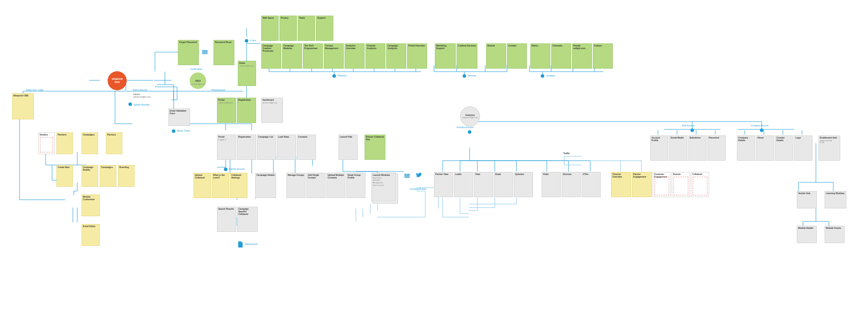 This screenshot has height=320, width=868. I want to click on card-tech-programmes: The Tech Programmes, so click(313, 56).